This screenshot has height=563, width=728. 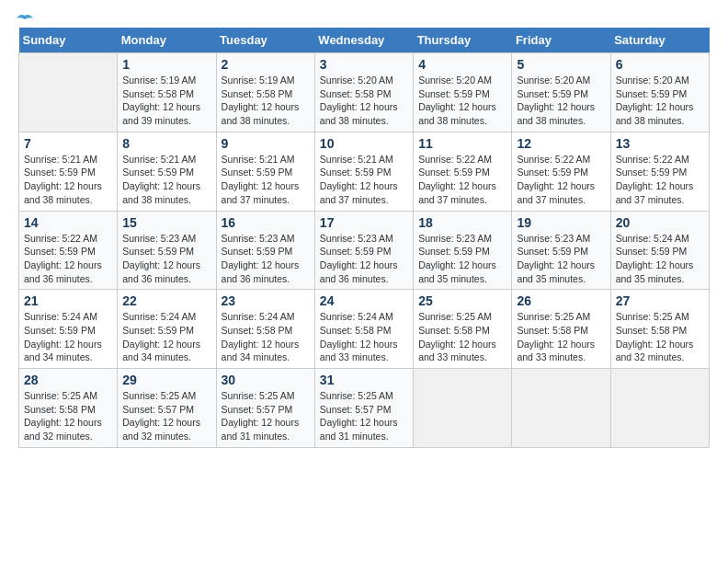 What do you see at coordinates (166, 144) in the screenshot?
I see `day-number: 8` at bounding box center [166, 144].